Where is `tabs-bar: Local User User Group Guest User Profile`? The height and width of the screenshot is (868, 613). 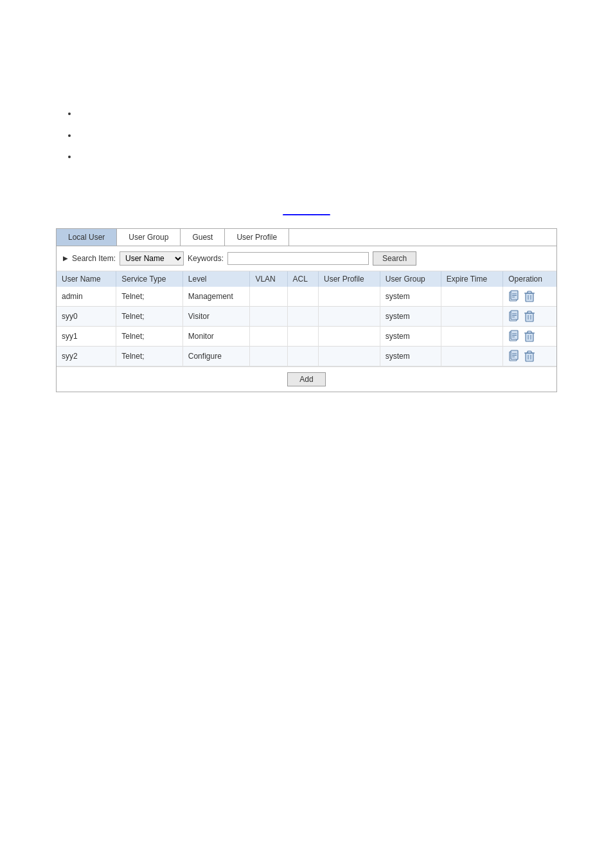 tabs-bar: Local User User Group Guest User Profile is located at coordinates (306, 238).